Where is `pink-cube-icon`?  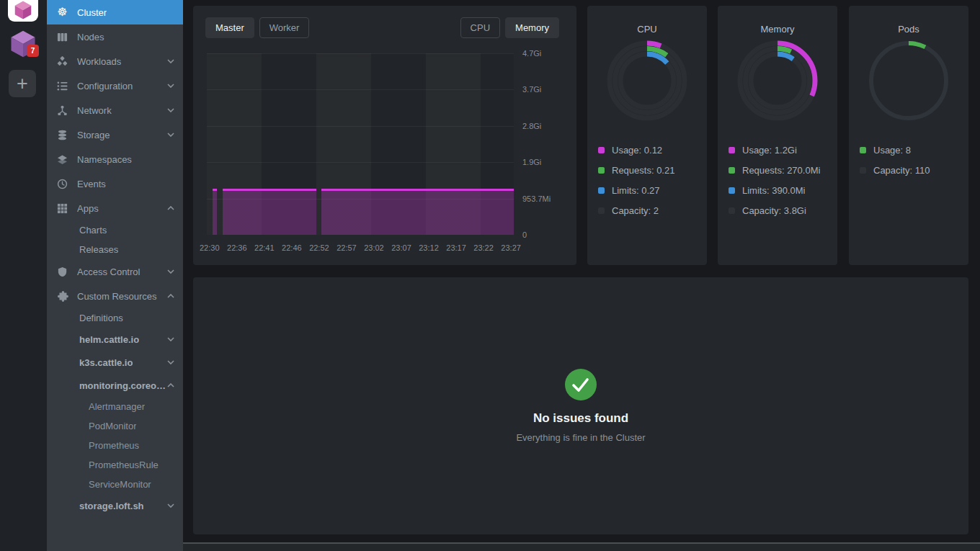
pink-cube-icon is located at coordinates (23, 11).